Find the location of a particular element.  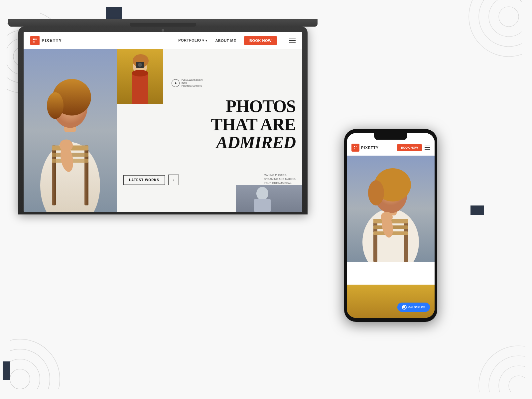

phone-hamburger-icon is located at coordinates (427, 148).